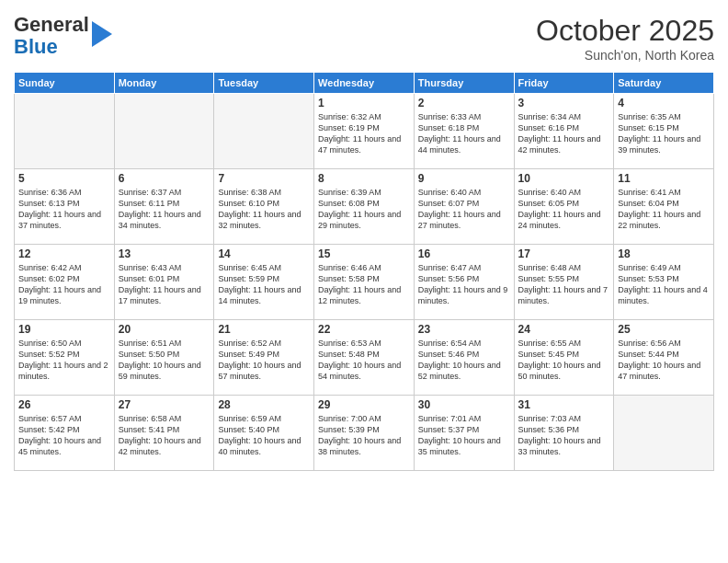 The height and width of the screenshot is (563, 728). What do you see at coordinates (164, 83) in the screenshot?
I see `col-header-monday: Monday` at bounding box center [164, 83].